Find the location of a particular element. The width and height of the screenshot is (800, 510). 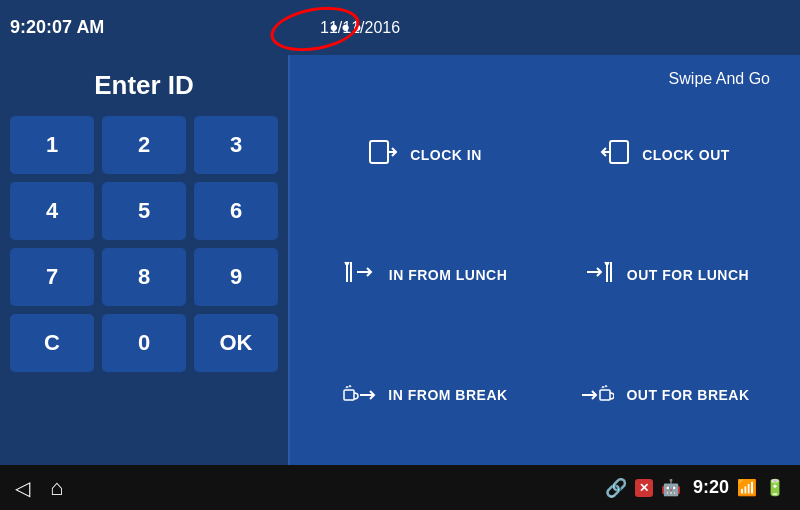

link-icon: 🔗 is located at coordinates (616, 488).